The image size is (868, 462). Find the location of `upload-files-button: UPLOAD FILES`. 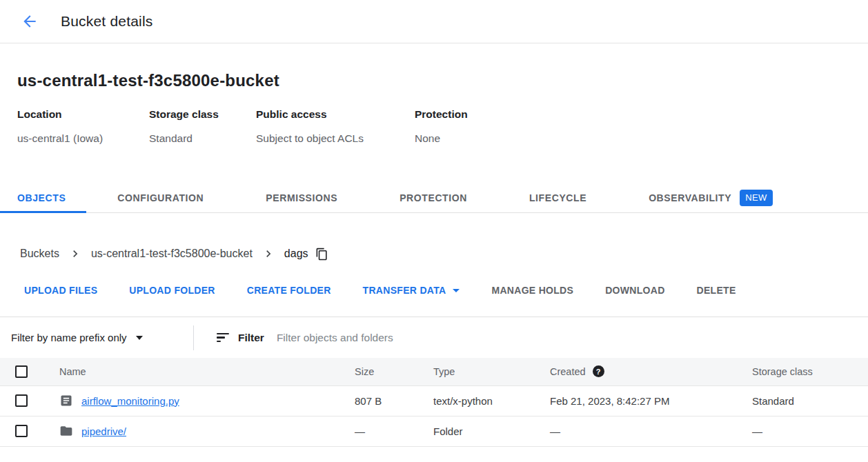

upload-files-button: UPLOAD FILES is located at coordinates (61, 290).